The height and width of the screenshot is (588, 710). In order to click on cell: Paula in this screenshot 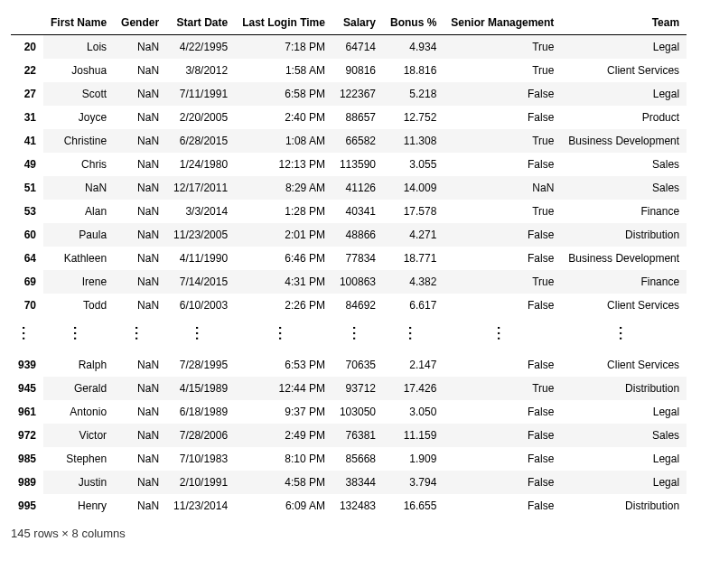, I will do `click(79, 235)`.